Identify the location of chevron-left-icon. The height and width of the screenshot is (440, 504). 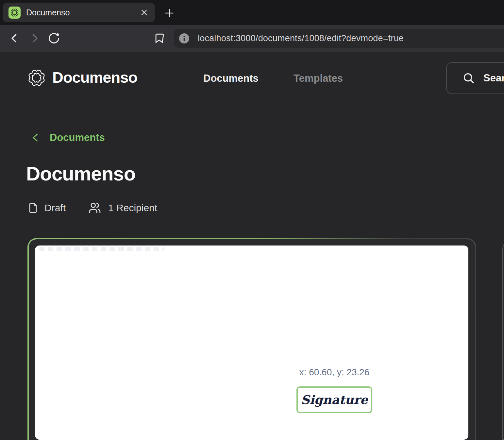
(36, 138).